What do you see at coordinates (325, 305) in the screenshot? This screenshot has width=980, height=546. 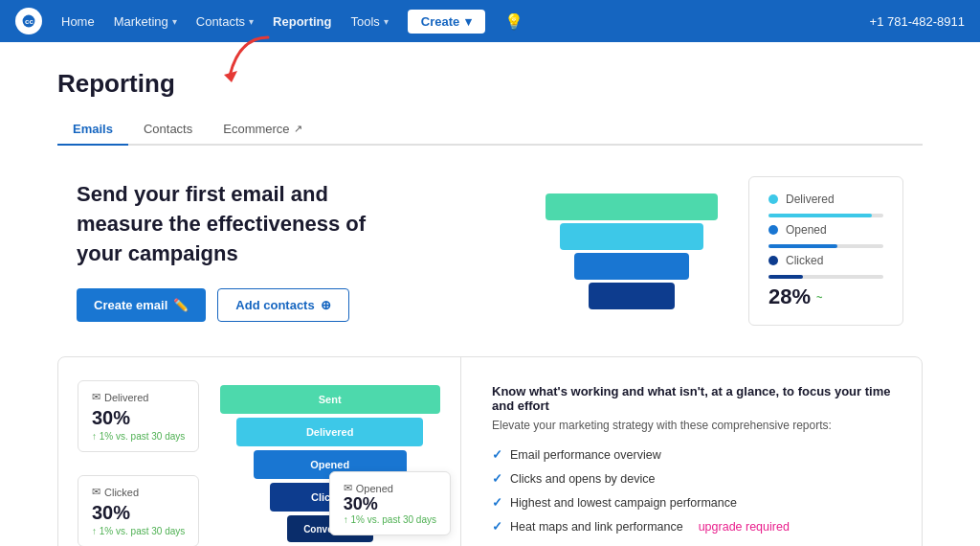 I see `add-icon: ⊕` at bounding box center [325, 305].